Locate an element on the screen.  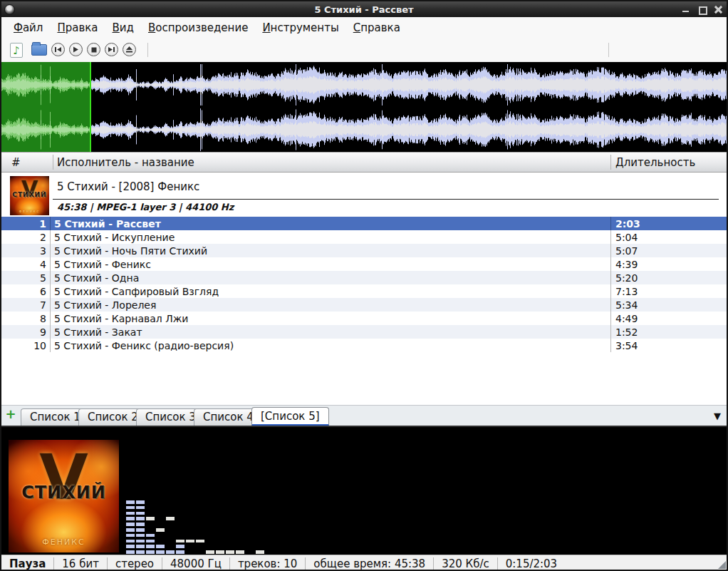
track-row: 25 Стихий - Искупление5:04 is located at coordinates (364, 237).